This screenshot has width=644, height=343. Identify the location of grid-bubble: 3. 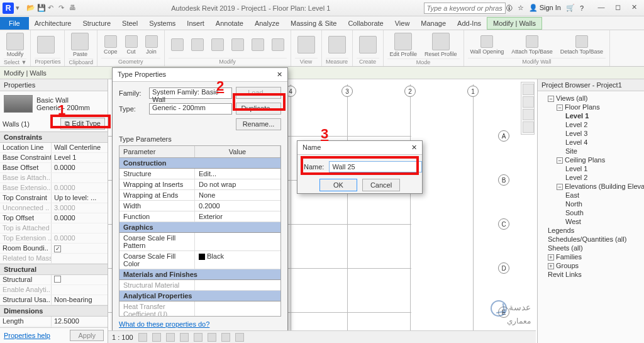
(347, 91).